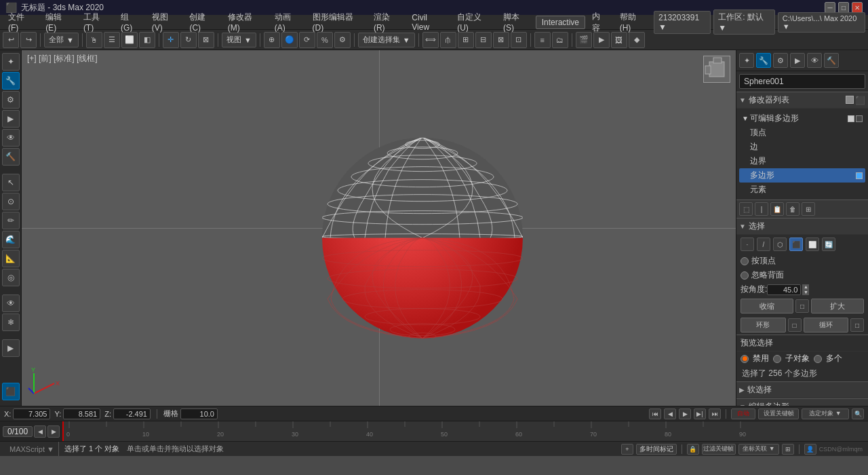 The image size is (868, 475). What do you see at coordinates (829, 244) in the screenshot?
I see `sel-mode-icon: 🔄` at bounding box center [829, 244].